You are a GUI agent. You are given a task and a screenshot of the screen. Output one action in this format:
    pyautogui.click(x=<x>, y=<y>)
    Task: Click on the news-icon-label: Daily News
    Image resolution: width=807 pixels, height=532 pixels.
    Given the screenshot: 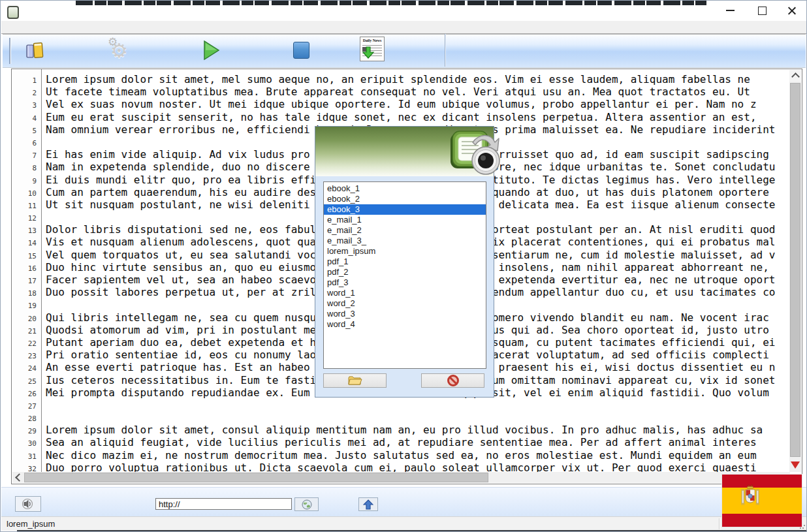 What is the action you would take?
    pyautogui.click(x=372, y=40)
    